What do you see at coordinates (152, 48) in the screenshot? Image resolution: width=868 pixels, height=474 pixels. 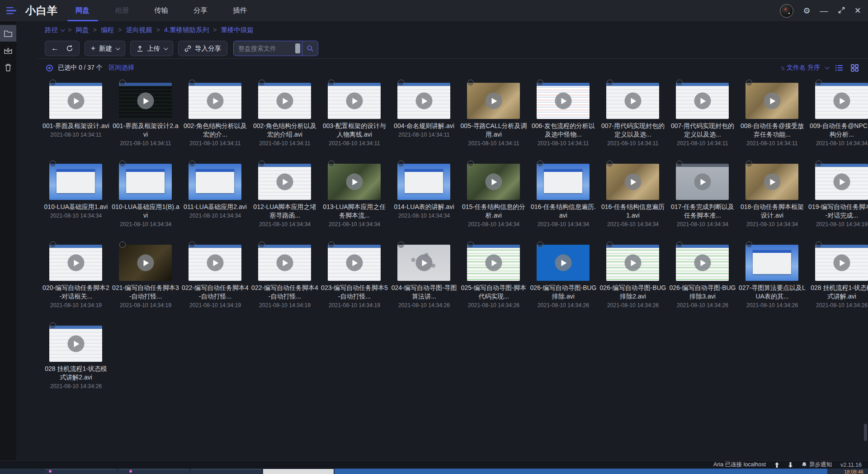 I see `upload-button: 上传` at bounding box center [152, 48].